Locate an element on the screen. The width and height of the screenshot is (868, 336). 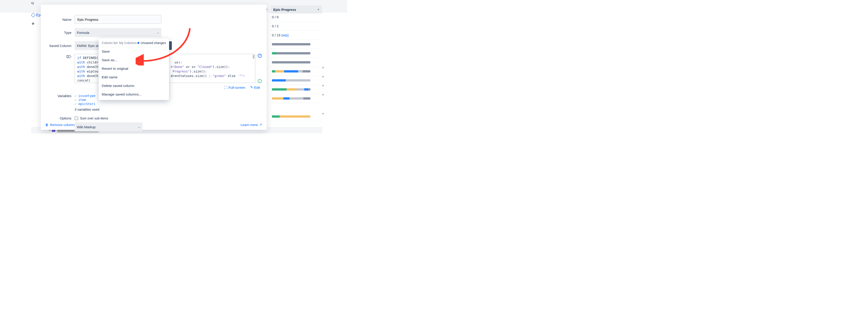
edit-link: ✎ Edit is located at coordinates (255, 88).